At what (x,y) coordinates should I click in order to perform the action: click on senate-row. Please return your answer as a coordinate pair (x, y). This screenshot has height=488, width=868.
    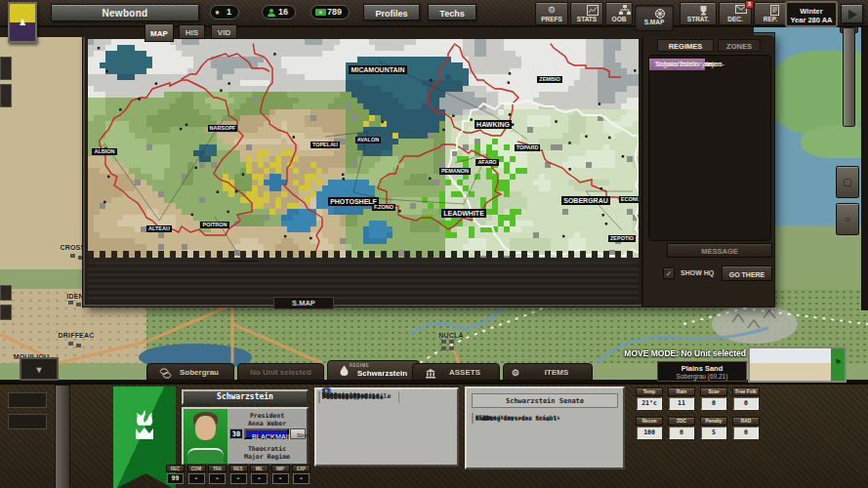
    Looking at the image, I should click on (473, 418).